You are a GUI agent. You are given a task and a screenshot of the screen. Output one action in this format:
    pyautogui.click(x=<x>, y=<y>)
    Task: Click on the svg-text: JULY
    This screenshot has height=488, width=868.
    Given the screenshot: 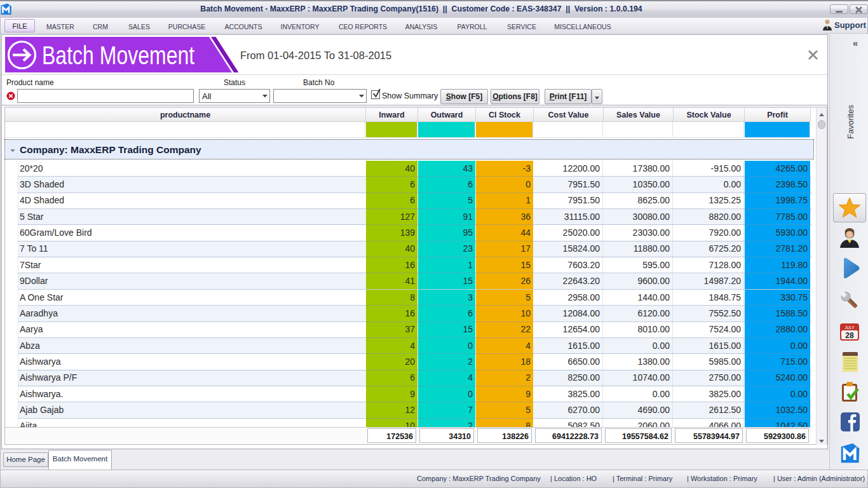 What is the action you would take?
    pyautogui.click(x=850, y=328)
    